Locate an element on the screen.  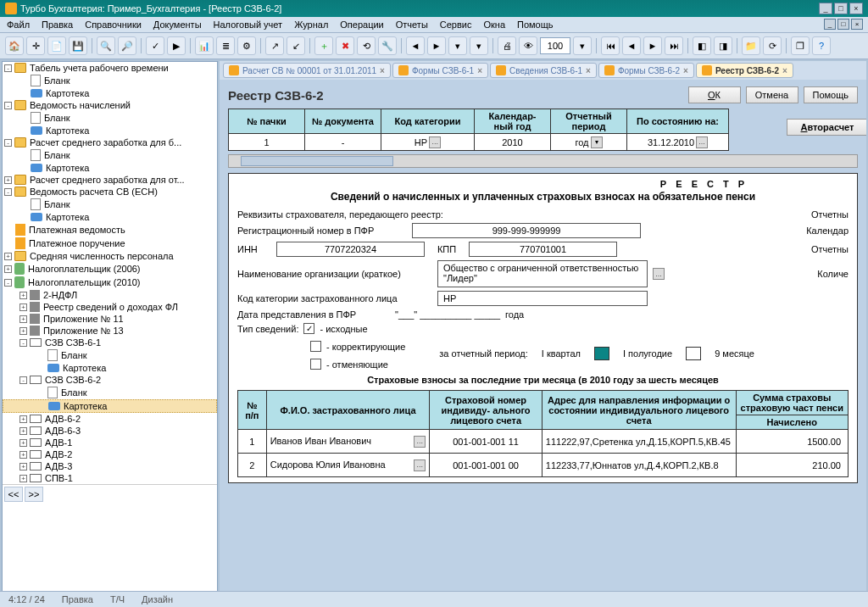
menu-journal: Журнал is located at coordinates (311, 25).